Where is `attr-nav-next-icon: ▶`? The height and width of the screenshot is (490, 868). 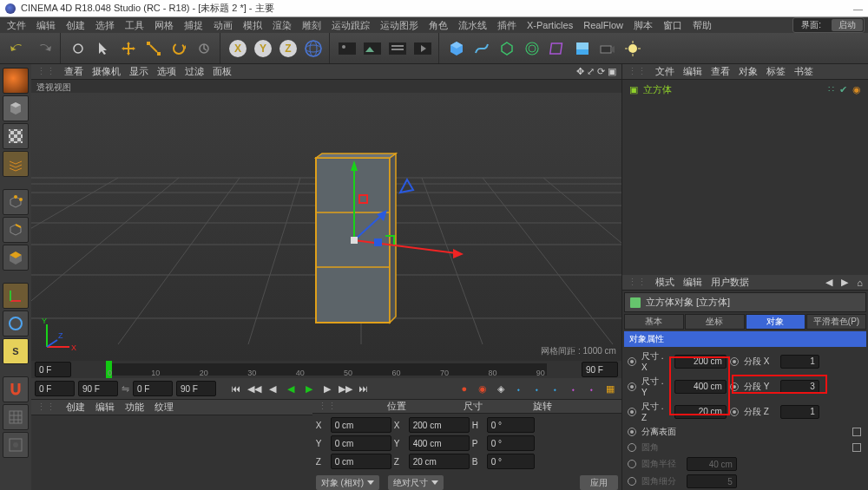 attr-nav-next-icon: ▶ is located at coordinates (845, 283).